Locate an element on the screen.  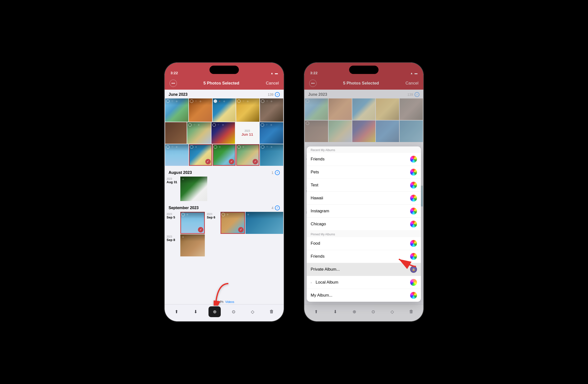
sep8-label: 2023 Sep 8 is located at coordinates (172, 245).